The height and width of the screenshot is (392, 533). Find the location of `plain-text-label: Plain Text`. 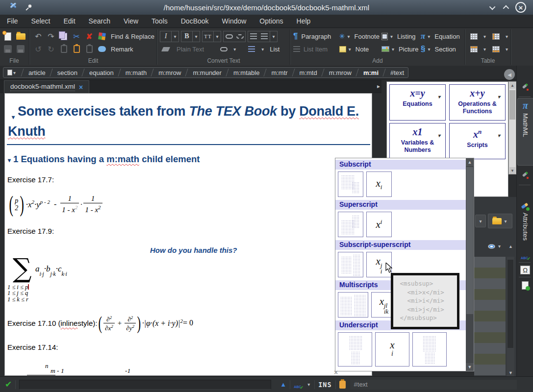

plain-text-label: Plain Text is located at coordinates (190, 49).